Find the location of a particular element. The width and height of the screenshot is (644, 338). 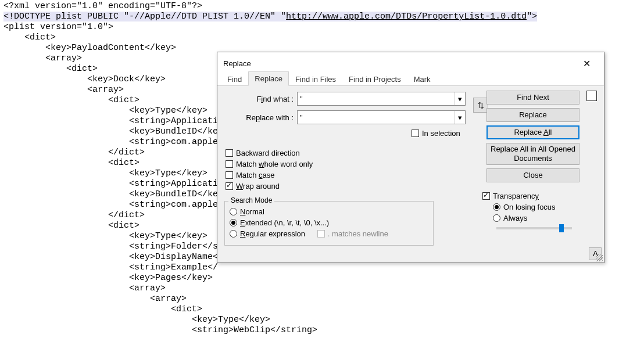

wrap-label: Wrap around is located at coordinates (258, 186).